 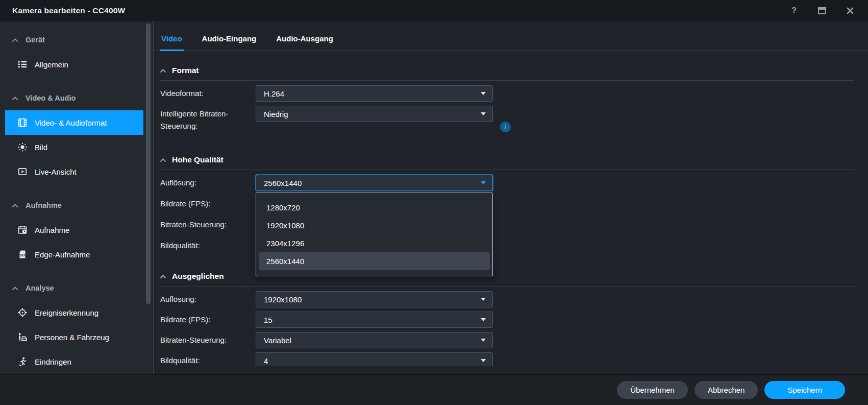 What do you see at coordinates (507, 360) in the screenshot?
I see `form-row-bildqualit-t: Bildqualität:4` at bounding box center [507, 360].